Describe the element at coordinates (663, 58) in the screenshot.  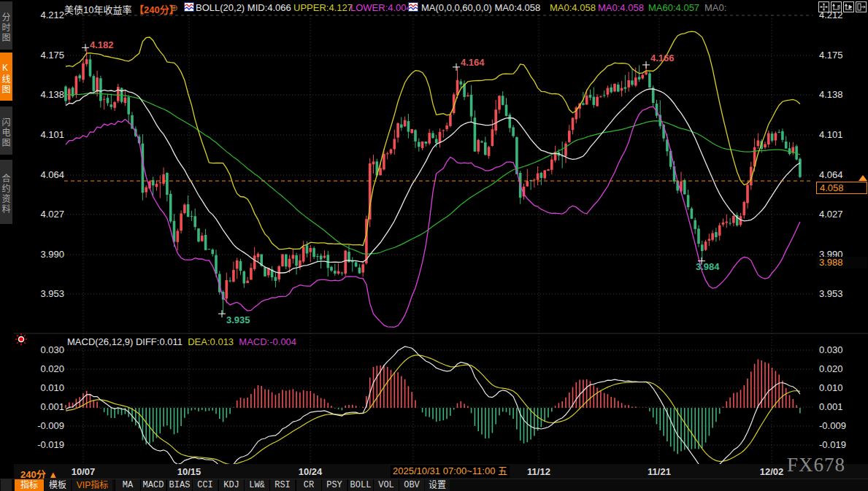
I see `svg-text: 4.166` at that location.